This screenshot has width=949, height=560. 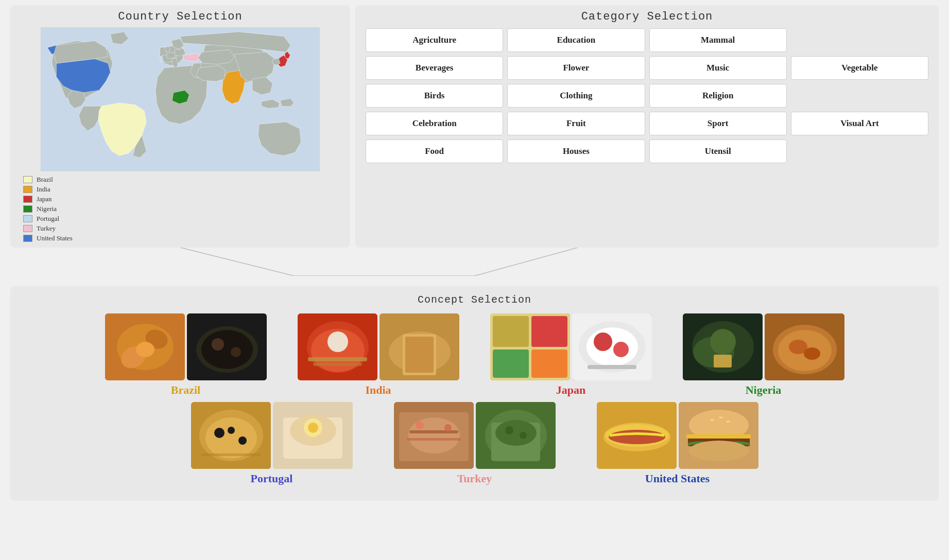 I want to click on legend-label-portugal: Portugal, so click(x=48, y=219).